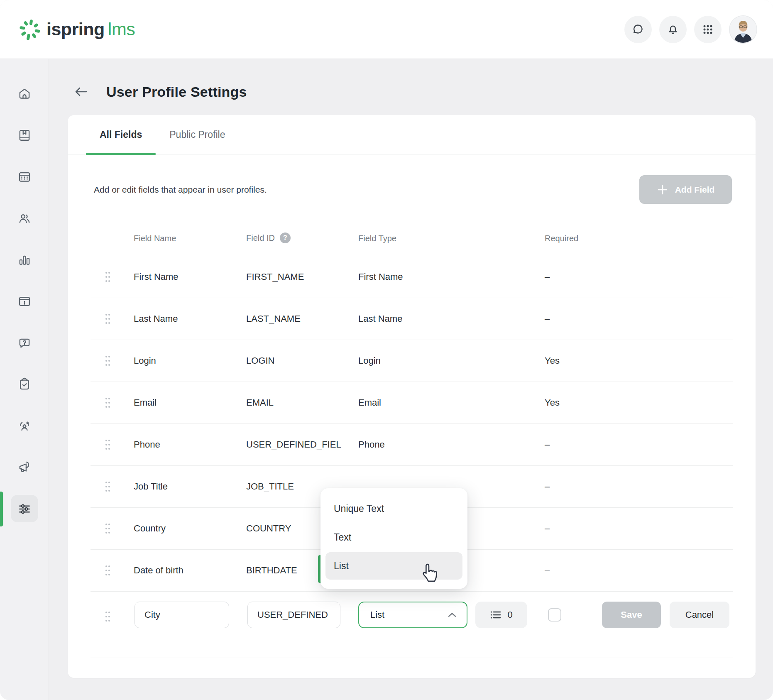 The width and height of the screenshot is (773, 700). Describe the element at coordinates (638, 29) in the screenshot. I see `chat-icon` at that location.